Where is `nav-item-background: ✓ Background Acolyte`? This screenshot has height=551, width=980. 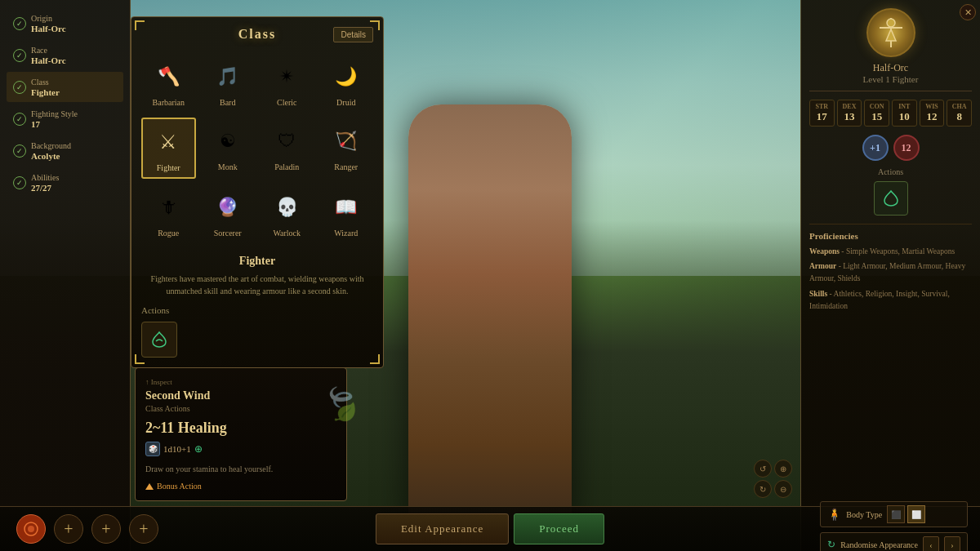 nav-item-background: ✓ Background Acolyte is located at coordinates (65, 150).